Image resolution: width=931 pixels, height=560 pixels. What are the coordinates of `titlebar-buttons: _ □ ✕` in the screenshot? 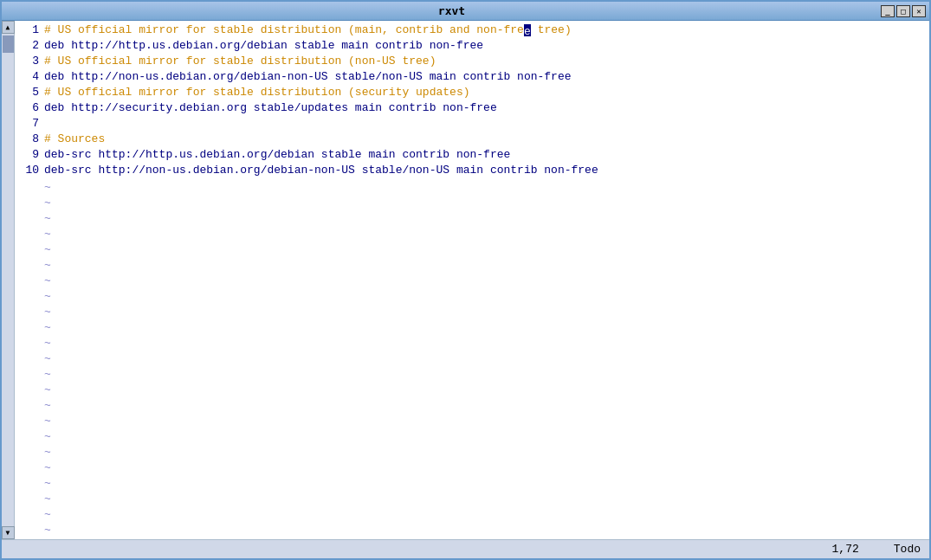 It's located at (903, 11).